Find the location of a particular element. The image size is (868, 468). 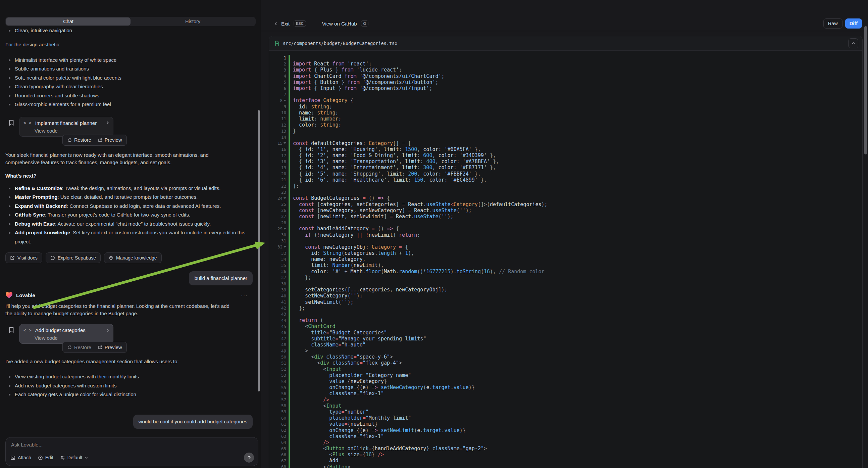

code-line: 17 { id: '2', name: 'Food & Dining', lim… is located at coordinates (566, 155).